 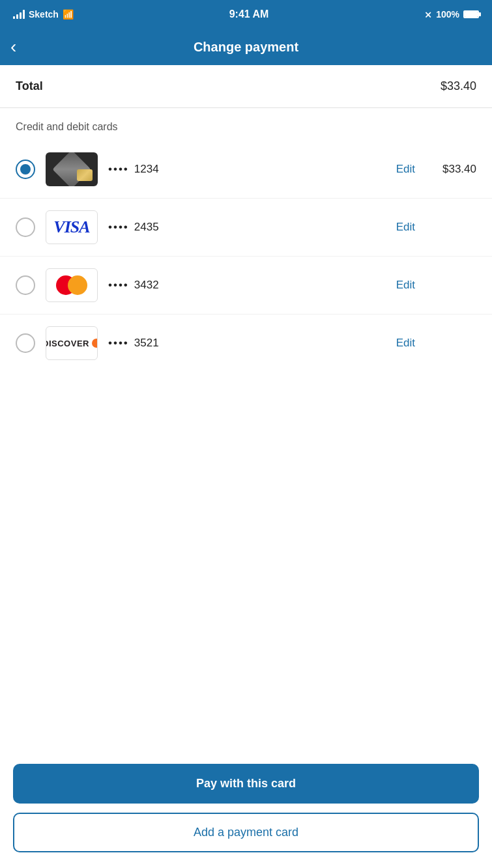 What do you see at coordinates (246, 87) in the screenshot?
I see `total-section: Total $33.40` at bounding box center [246, 87].